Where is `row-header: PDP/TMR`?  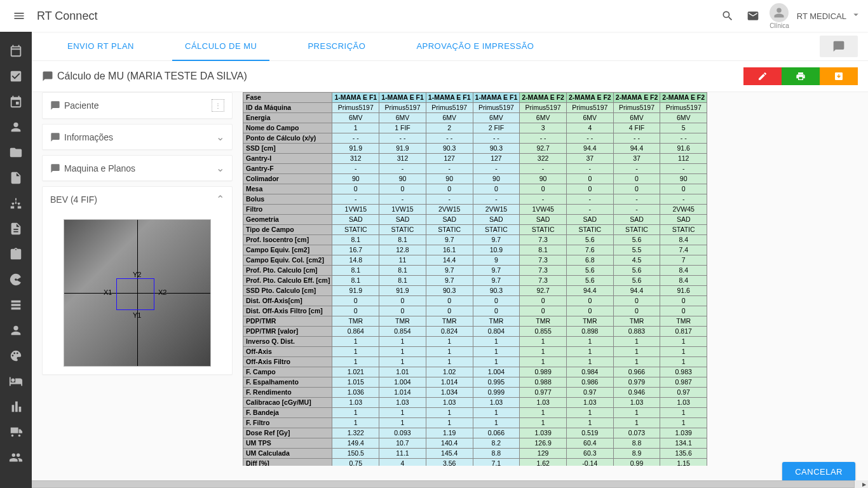 row-header: PDP/TMR is located at coordinates (288, 322).